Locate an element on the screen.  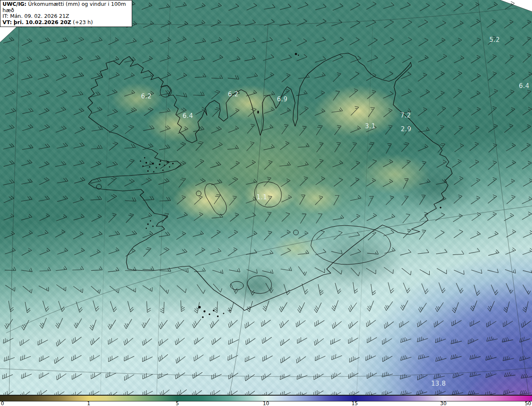
colorbar-tick-label: 30 is located at coordinates (443, 404).